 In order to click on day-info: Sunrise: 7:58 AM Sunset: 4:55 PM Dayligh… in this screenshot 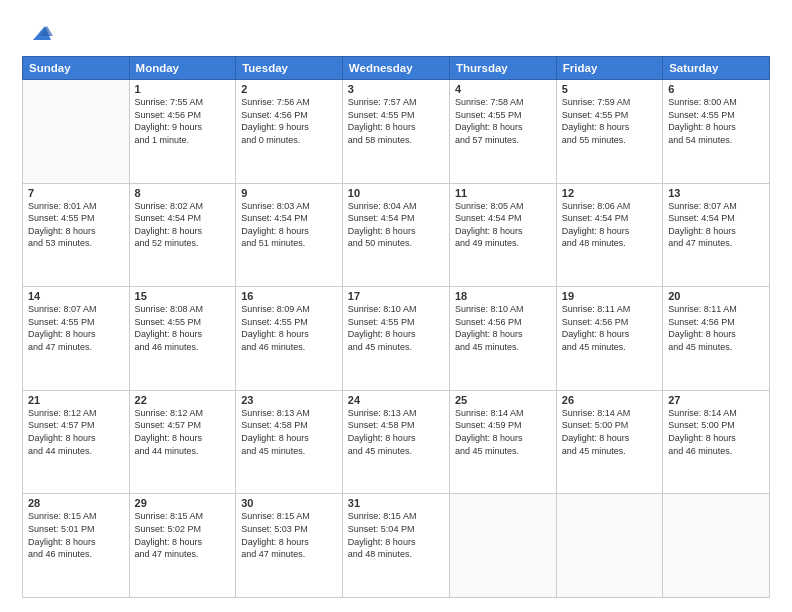, I will do `click(503, 121)`.